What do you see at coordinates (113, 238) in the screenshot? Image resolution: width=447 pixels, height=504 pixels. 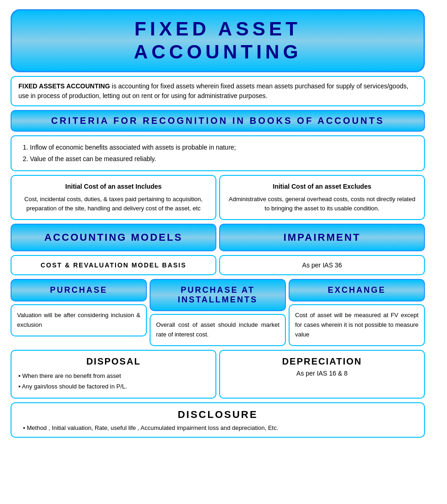 I see `accounting-models-box: ACCOUNTING MODELS` at bounding box center [113, 238].